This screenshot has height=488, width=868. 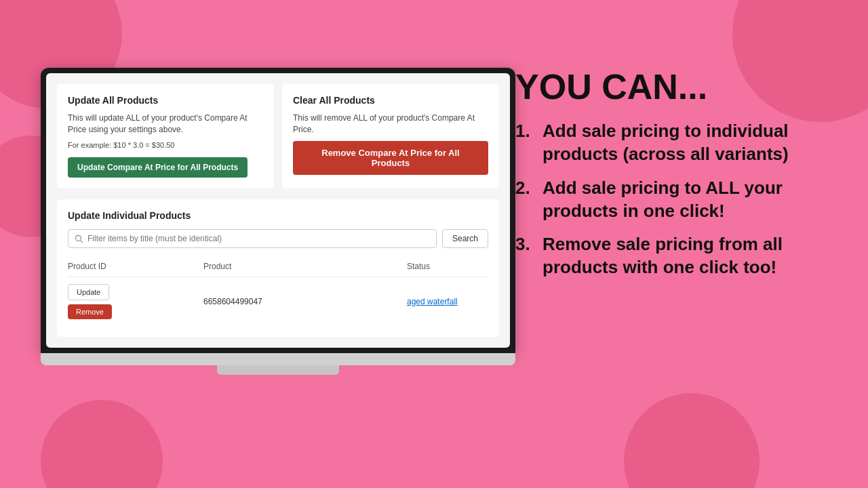 I want to click on row-product-id: 6658604499047, so click(x=305, y=302).